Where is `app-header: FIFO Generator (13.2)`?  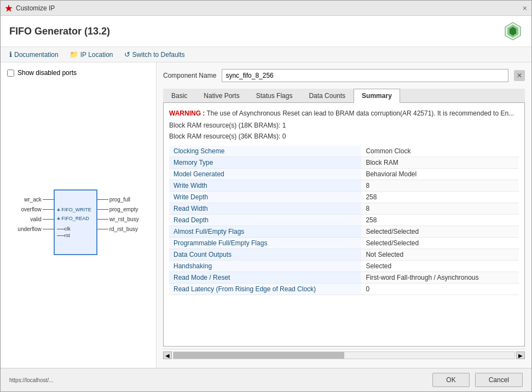 app-header: FIFO Generator (13.2) is located at coordinates (266, 32).